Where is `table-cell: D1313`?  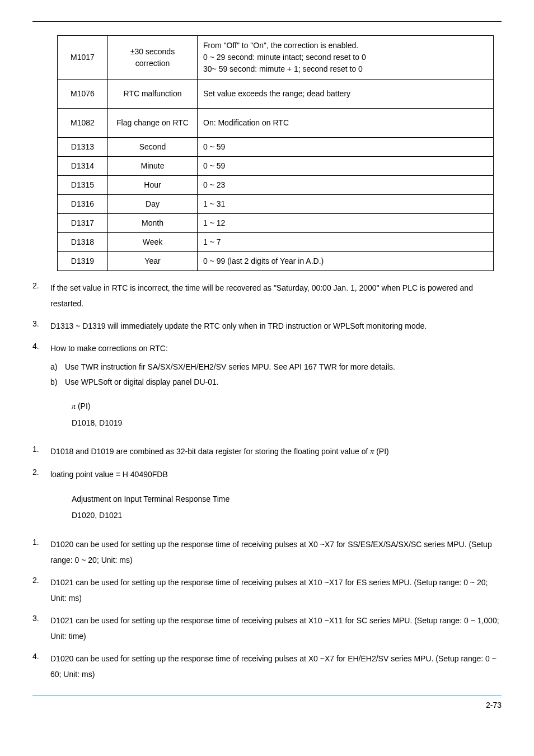 table-cell: D1313 is located at coordinates (83, 147).